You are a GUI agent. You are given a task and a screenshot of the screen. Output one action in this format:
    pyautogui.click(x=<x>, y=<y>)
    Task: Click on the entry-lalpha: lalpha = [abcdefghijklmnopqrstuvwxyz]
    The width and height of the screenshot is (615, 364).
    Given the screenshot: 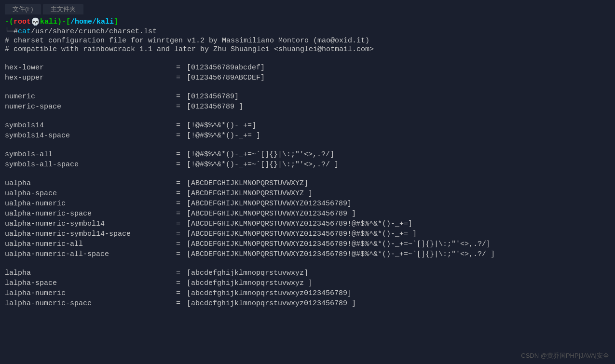 What is the action you would take?
    pyautogui.click(x=308, y=273)
    